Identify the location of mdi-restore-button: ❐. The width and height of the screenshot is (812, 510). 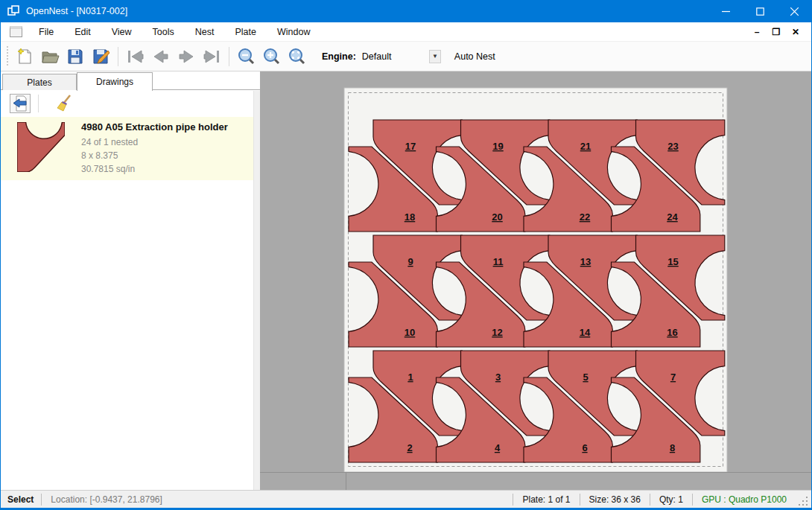
(776, 32).